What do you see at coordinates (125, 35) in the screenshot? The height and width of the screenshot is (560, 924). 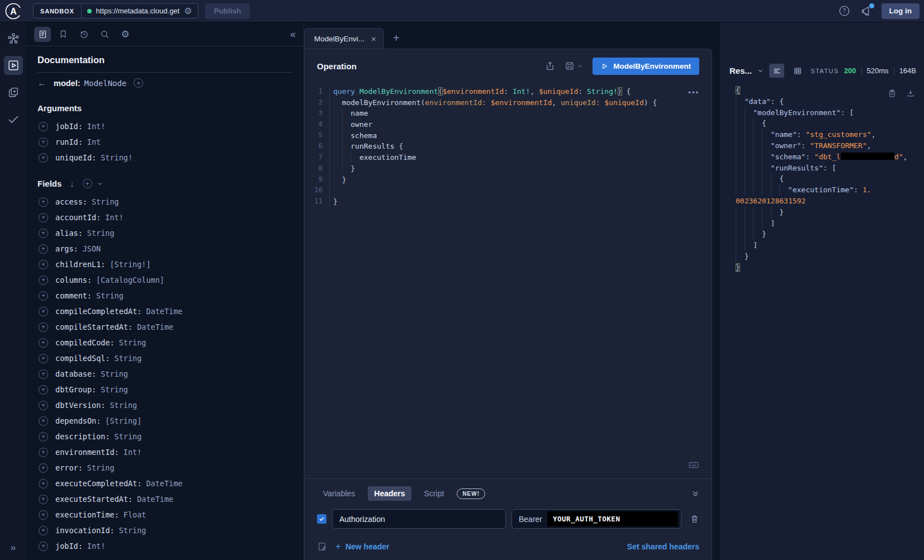 I see `settings-button: ⚙` at bounding box center [125, 35].